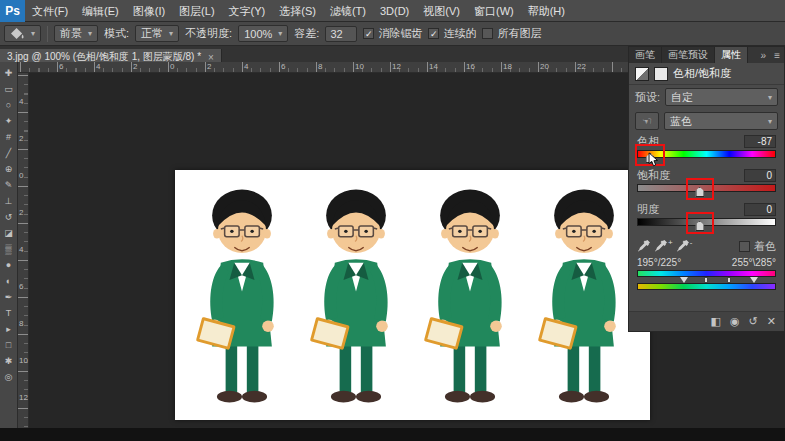 This screenshot has width=785, height=441. I want to click on ruler-label: 16, so click(470, 66).